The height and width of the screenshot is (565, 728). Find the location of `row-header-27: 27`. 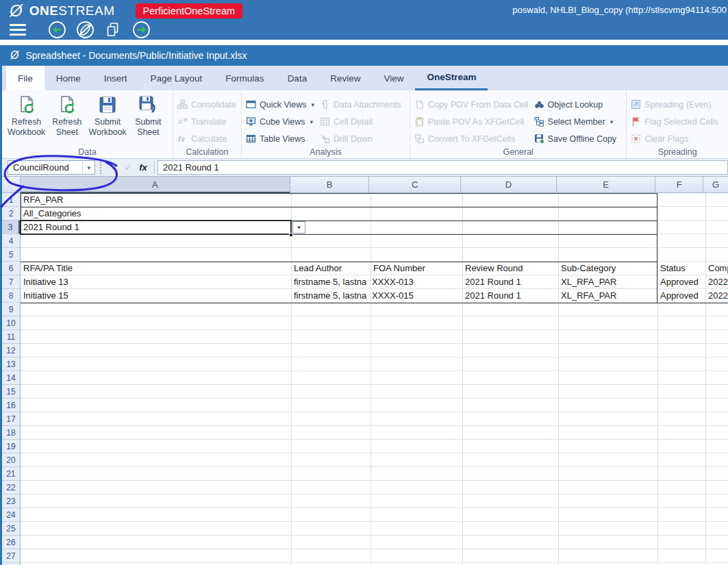

row-header-27: 27 is located at coordinates (11, 556).